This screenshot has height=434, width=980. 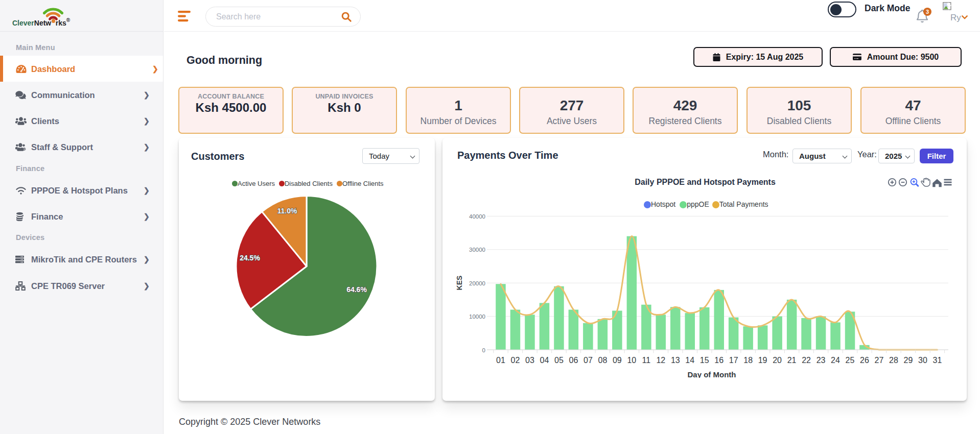 What do you see at coordinates (559, 360) in the screenshot?
I see `svg-text: 05` at bounding box center [559, 360].